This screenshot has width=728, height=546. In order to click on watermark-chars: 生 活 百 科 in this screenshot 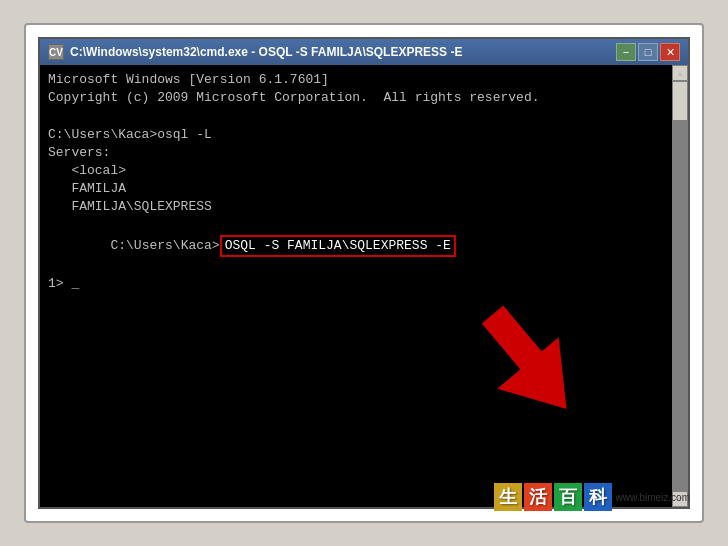, I will do `click(553, 497)`.